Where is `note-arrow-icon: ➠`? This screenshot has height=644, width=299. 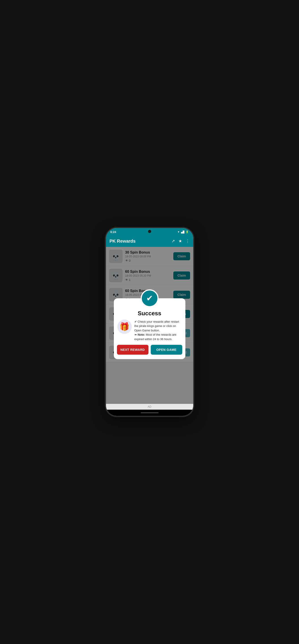 note-arrow-icon: ➠ is located at coordinates (136, 334).